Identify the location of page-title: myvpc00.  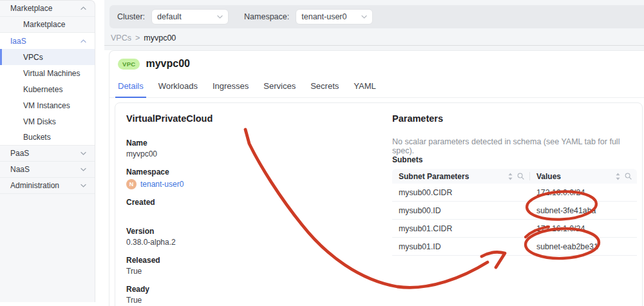
(167, 64).